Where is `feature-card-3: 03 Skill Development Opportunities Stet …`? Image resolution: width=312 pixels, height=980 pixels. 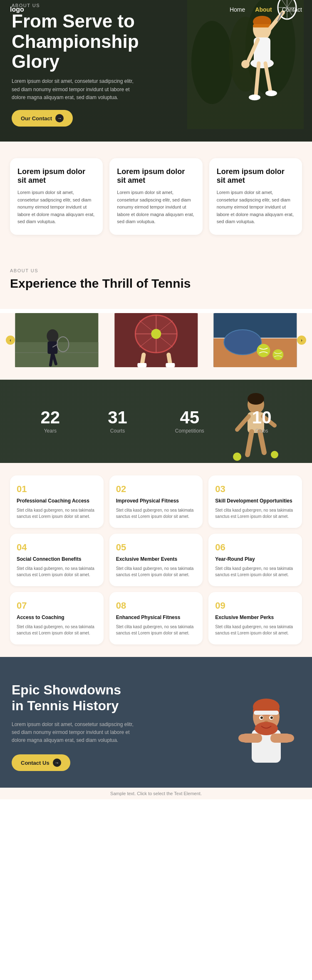 feature-card-3: 03 Skill Development Opportunities Stet … is located at coordinates (255, 502).